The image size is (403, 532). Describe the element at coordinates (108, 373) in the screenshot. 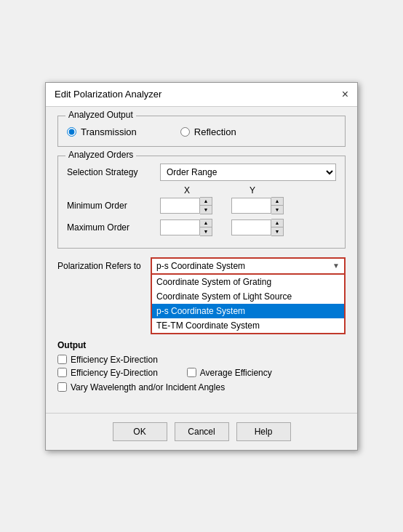

I see `efficiency-ey-label: Efficiency Ey-Direction` at that location.